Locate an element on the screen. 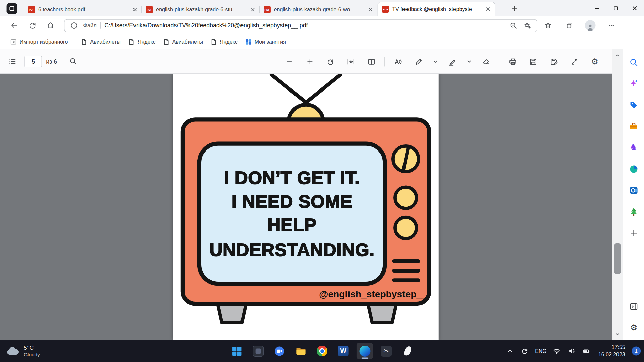  erase-button is located at coordinates (486, 62).